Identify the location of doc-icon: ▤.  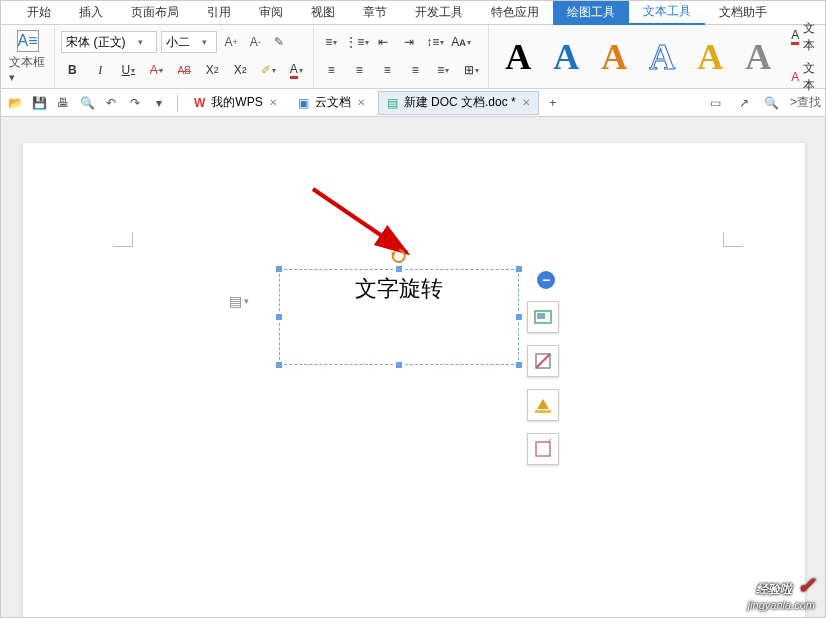
(392, 103).